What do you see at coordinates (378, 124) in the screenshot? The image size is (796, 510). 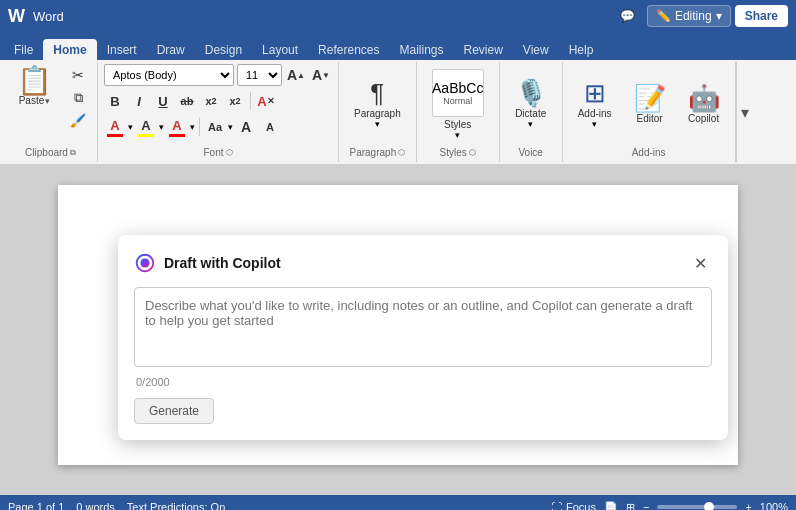 I see `paragraph-arrow: ▾` at bounding box center [378, 124].